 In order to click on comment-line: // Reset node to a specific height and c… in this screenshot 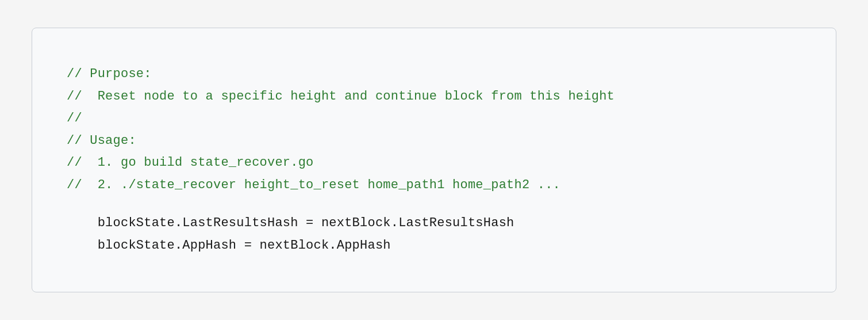, I will do `click(434, 97)`.